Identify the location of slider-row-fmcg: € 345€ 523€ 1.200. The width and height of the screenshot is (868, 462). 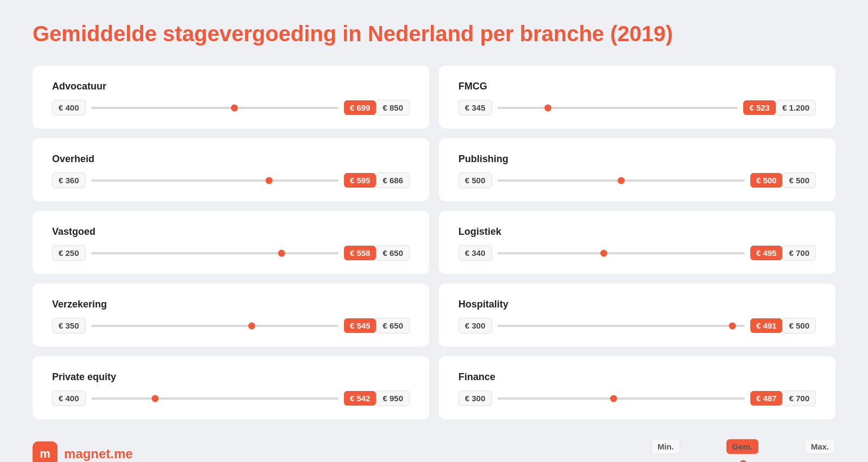
(637, 107).